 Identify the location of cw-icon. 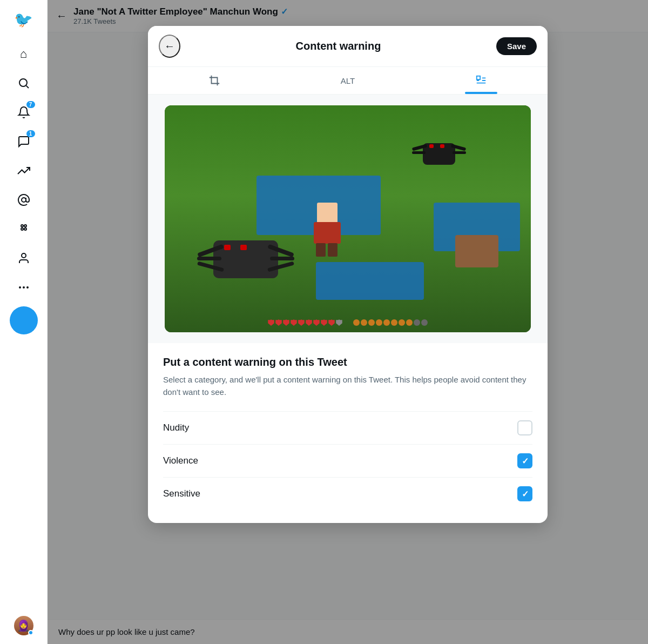
(481, 81).